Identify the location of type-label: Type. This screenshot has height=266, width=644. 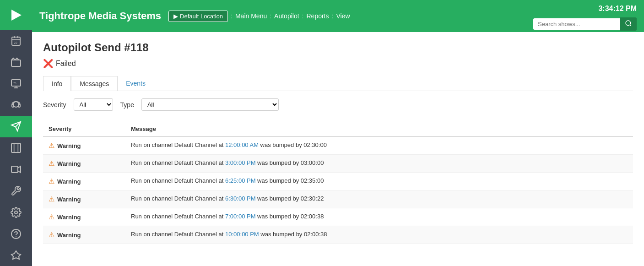
(127, 105).